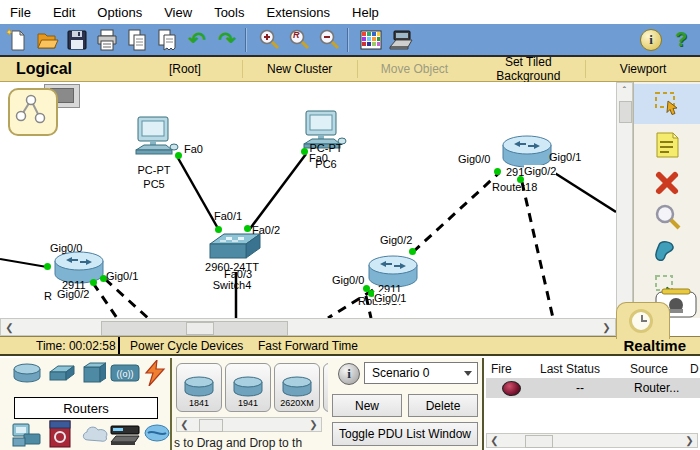 The image size is (700, 450). What do you see at coordinates (185, 69) in the screenshot?
I see `root-button: [Root]` at bounding box center [185, 69].